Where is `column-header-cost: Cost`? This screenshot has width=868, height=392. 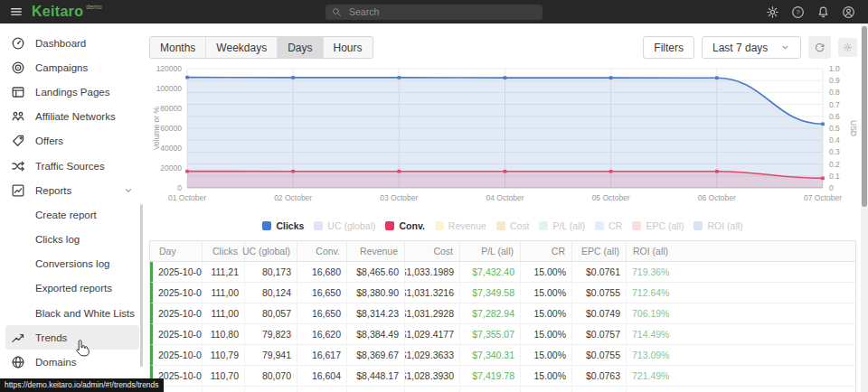 column-header-cost: Cost is located at coordinates (432, 251).